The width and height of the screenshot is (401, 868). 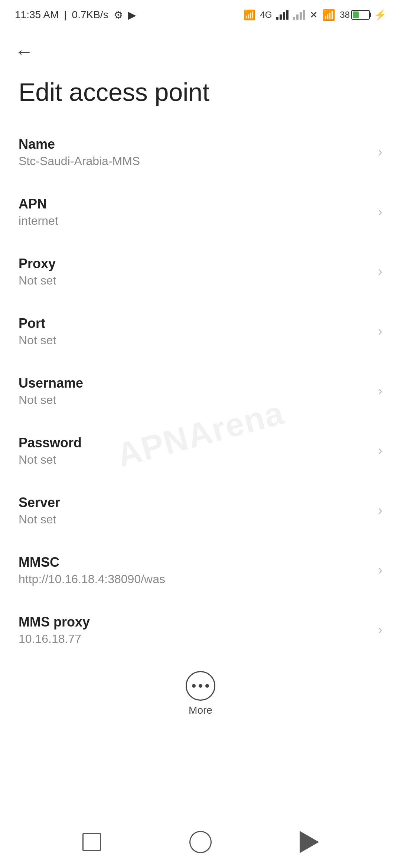 What do you see at coordinates (76, 15) in the screenshot?
I see `status-left: 11:35 AM | 0.7KB/s ⚙ ▶` at bounding box center [76, 15].